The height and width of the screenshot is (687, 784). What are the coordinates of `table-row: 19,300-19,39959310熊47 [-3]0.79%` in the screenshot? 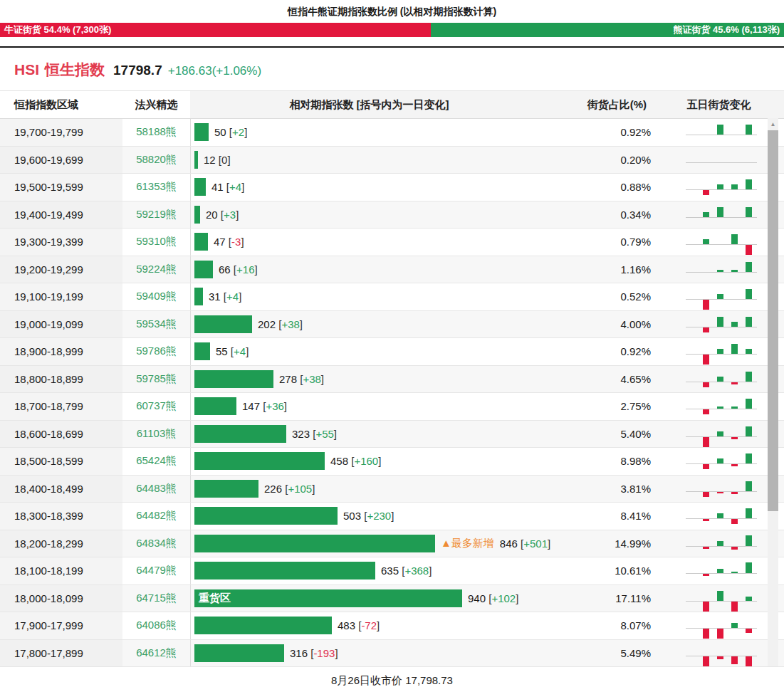 It's located at (392, 242).